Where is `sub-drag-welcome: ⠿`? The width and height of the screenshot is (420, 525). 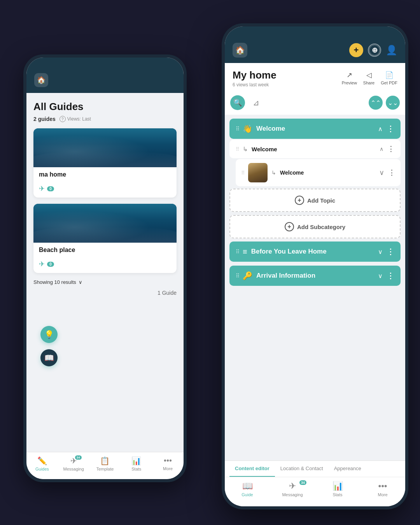
sub-drag-welcome: ⠿ is located at coordinates (237, 149).